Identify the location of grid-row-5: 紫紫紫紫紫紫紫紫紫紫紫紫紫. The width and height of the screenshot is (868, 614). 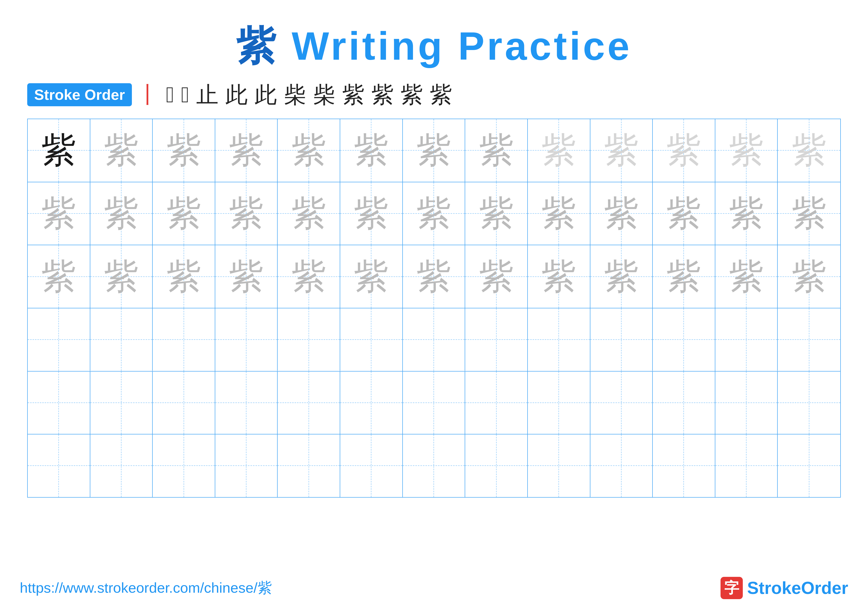
(434, 466).